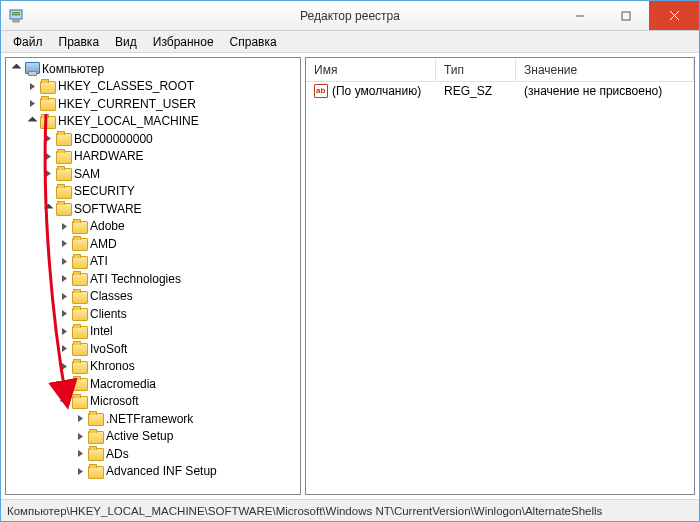 This screenshot has height=522, width=700. Describe the element at coordinates (154, 332) in the screenshot. I see `tree-item-intel: Intel` at that location.